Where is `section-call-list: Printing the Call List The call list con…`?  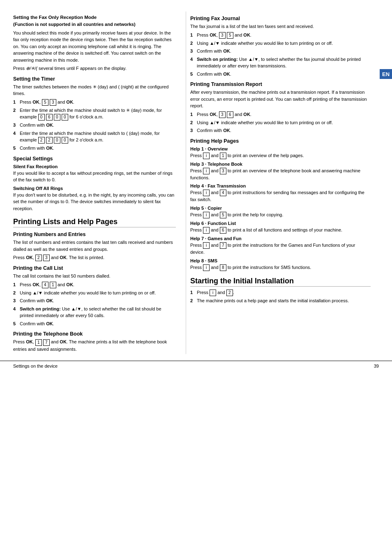 section-call-list: Printing the Call List The call list con… is located at coordinates (95, 296).